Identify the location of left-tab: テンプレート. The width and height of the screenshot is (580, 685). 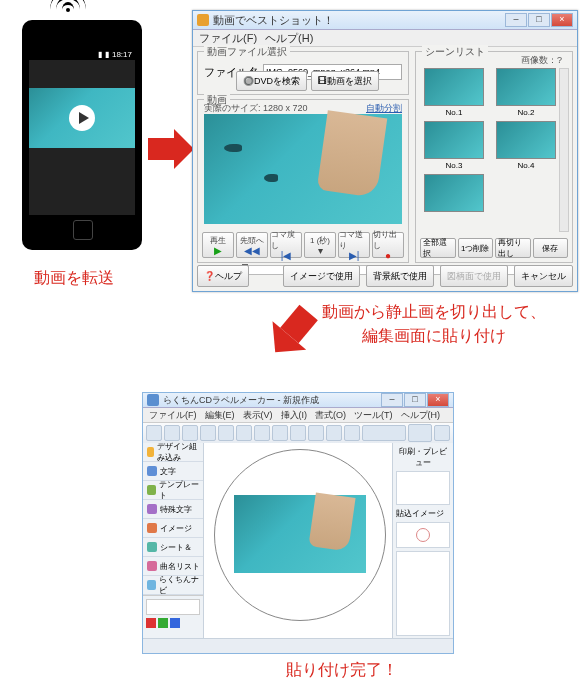
(173, 490).